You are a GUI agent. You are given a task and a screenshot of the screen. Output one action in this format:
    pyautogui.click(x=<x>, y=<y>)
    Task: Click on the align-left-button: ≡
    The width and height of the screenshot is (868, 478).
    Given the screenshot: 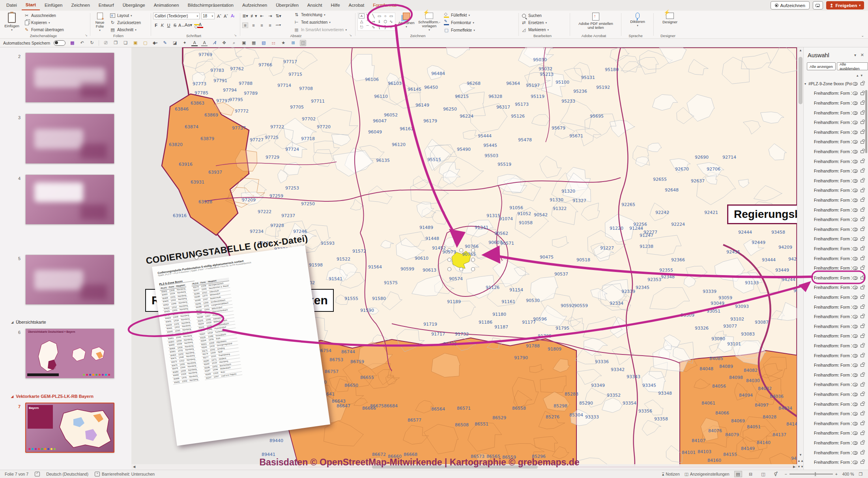 What is the action you would take?
    pyautogui.click(x=245, y=25)
    